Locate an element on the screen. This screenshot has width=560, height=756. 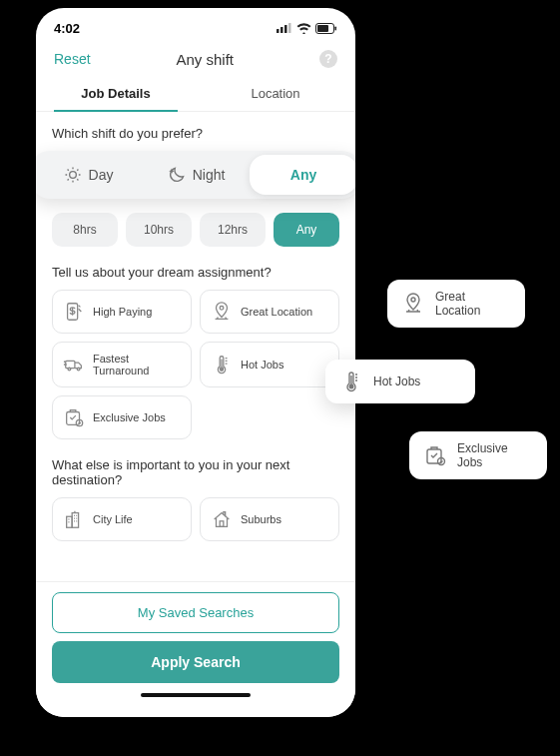
status-time: 4:02 is located at coordinates (67, 28).